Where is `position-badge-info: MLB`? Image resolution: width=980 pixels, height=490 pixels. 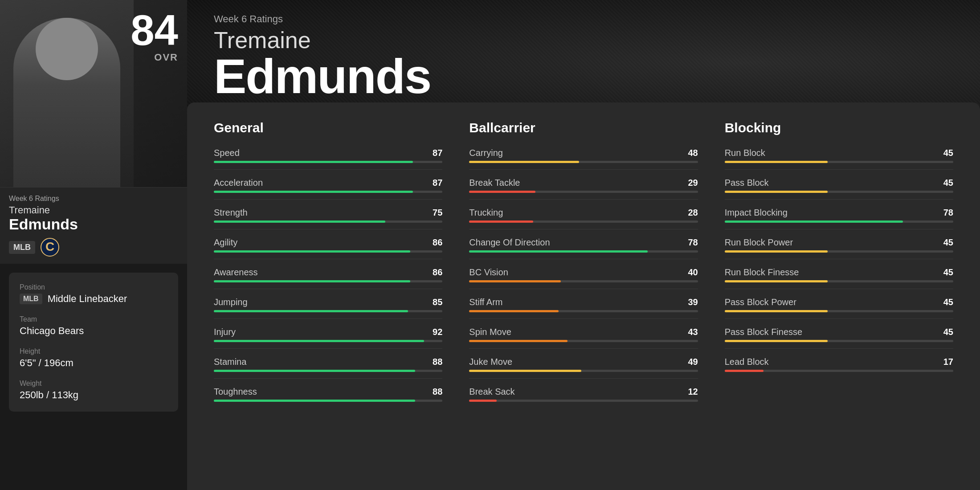 position-badge-info: MLB is located at coordinates (31, 299).